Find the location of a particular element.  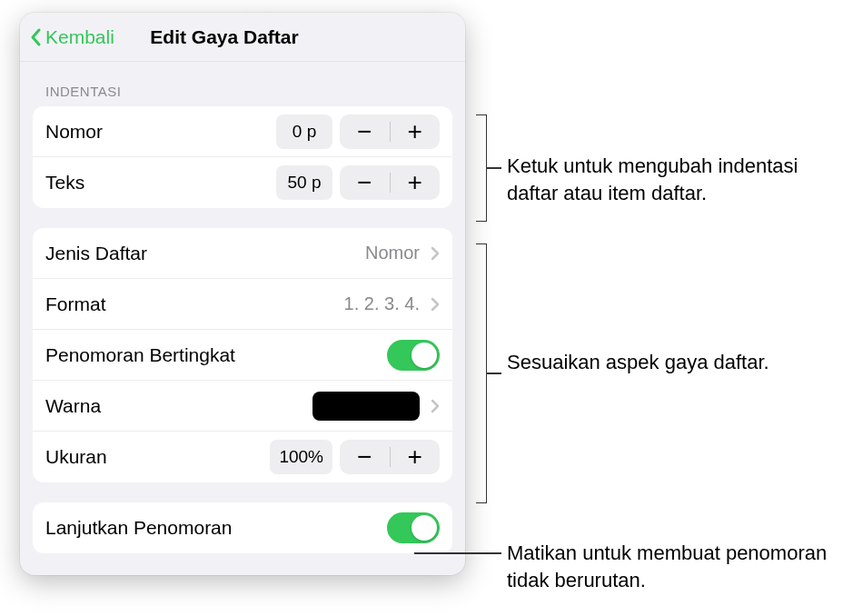

section-label-indent: INDENTASI is located at coordinates (243, 89).